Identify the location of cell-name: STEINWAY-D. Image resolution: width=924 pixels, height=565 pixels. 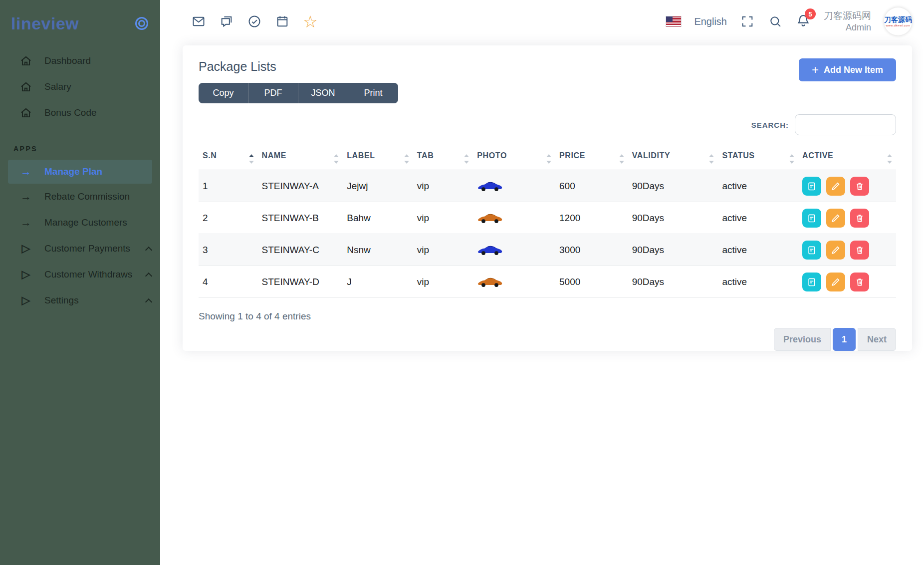
(300, 282).